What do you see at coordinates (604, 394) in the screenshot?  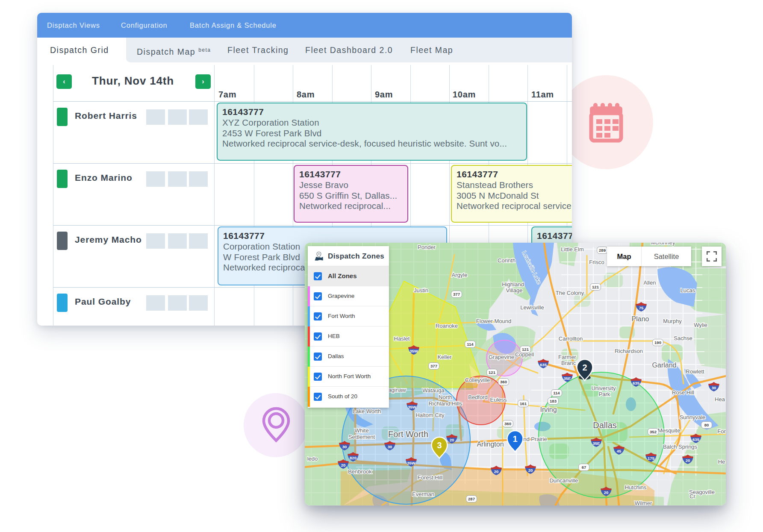 I see `svg-text: Park` at bounding box center [604, 394].